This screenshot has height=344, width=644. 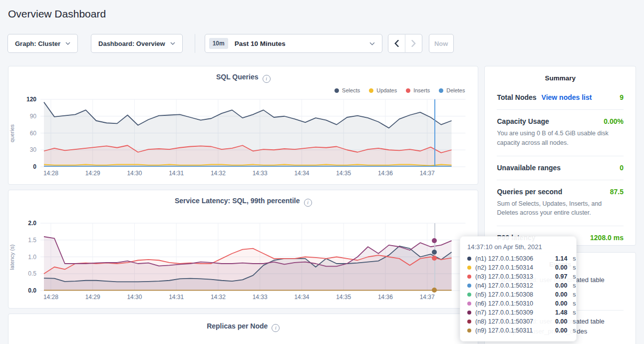 What do you see at coordinates (134, 173) in the screenshot?
I see `x-tick-label: 14:30` at bounding box center [134, 173].